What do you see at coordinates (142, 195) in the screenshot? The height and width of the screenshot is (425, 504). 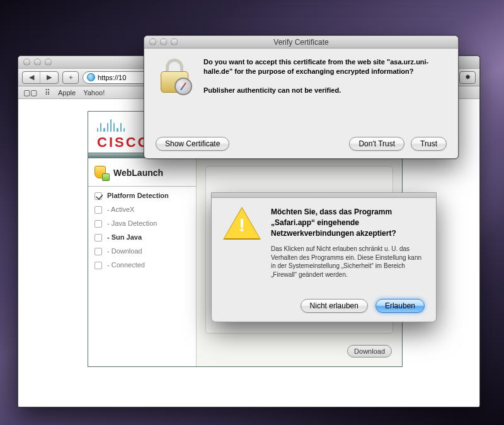 I see `checklist-item-platform-detection: Platform Detection` at bounding box center [142, 195].